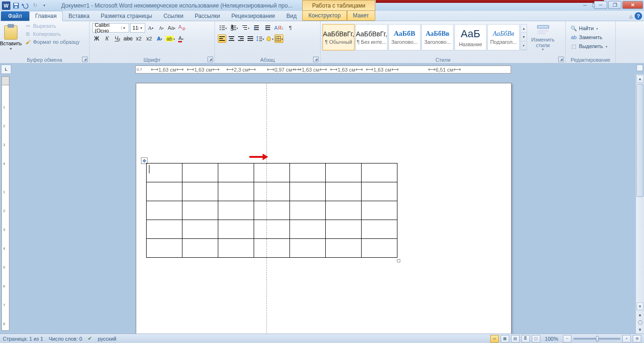  Describe the element at coordinates (46, 16) in the screenshot. I see `tab-home: Главная` at that location.